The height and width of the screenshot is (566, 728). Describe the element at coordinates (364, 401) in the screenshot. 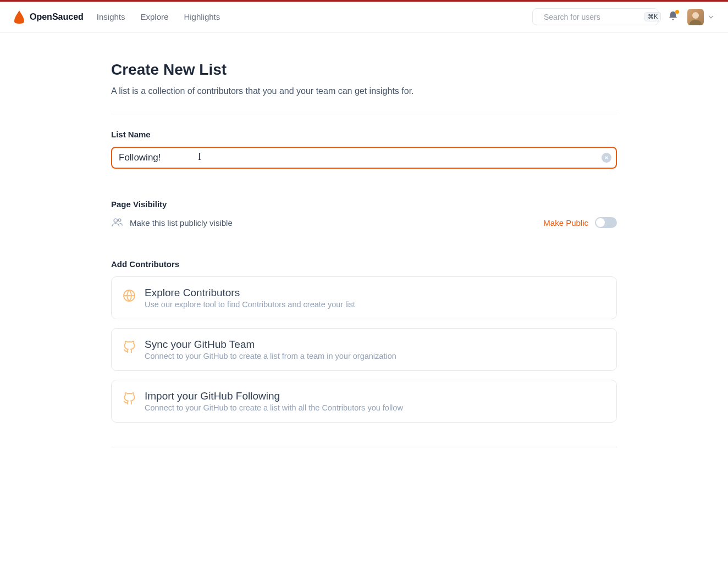

I see `option-import-github-following: Import your GitHub Following Connect to …` at that location.